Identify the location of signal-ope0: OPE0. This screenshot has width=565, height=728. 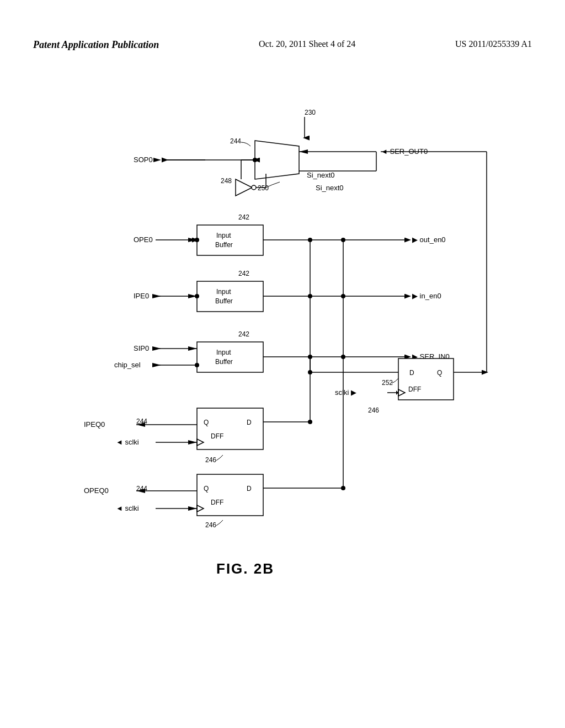
(143, 239).